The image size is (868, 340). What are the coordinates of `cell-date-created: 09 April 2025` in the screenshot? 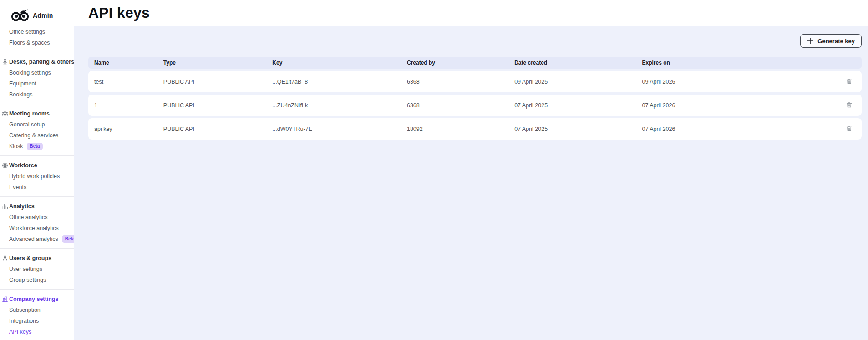 It's located at (578, 82).